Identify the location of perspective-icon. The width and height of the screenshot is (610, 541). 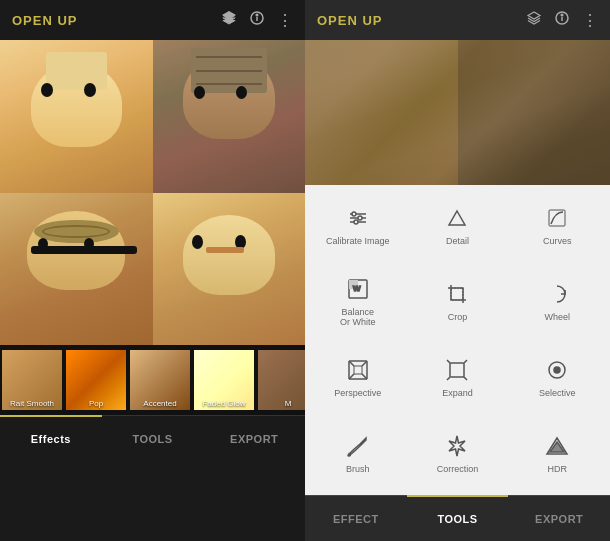
(358, 372).